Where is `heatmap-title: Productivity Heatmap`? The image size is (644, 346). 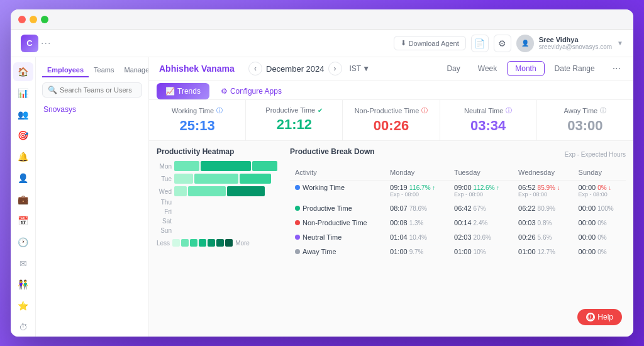
heatmap-title: Productivity Heatmap is located at coordinates (219, 152).